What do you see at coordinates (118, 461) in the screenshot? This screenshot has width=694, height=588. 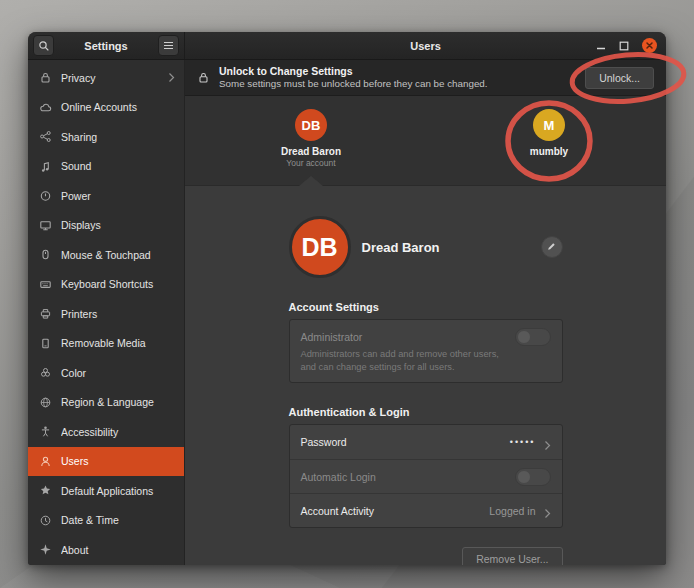 I see `sidebar-item-label: Users` at bounding box center [118, 461].